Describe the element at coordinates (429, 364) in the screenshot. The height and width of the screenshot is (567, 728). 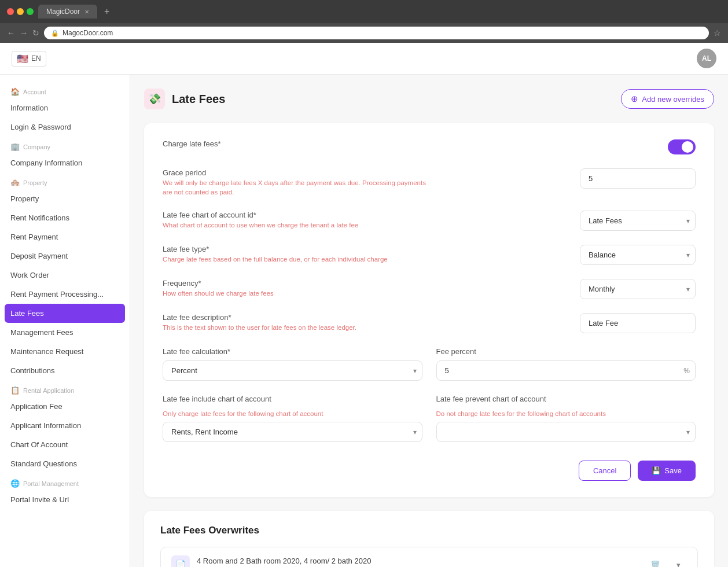
I see `calculation-percent-row: Late fee calculation* Percent Fixed Fee …` at that location.